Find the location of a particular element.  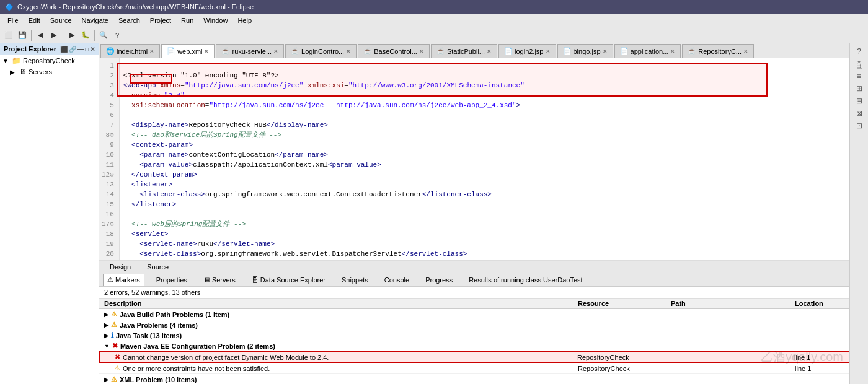

tab-close-basecontrol: ✕ is located at coordinates (422, 51).